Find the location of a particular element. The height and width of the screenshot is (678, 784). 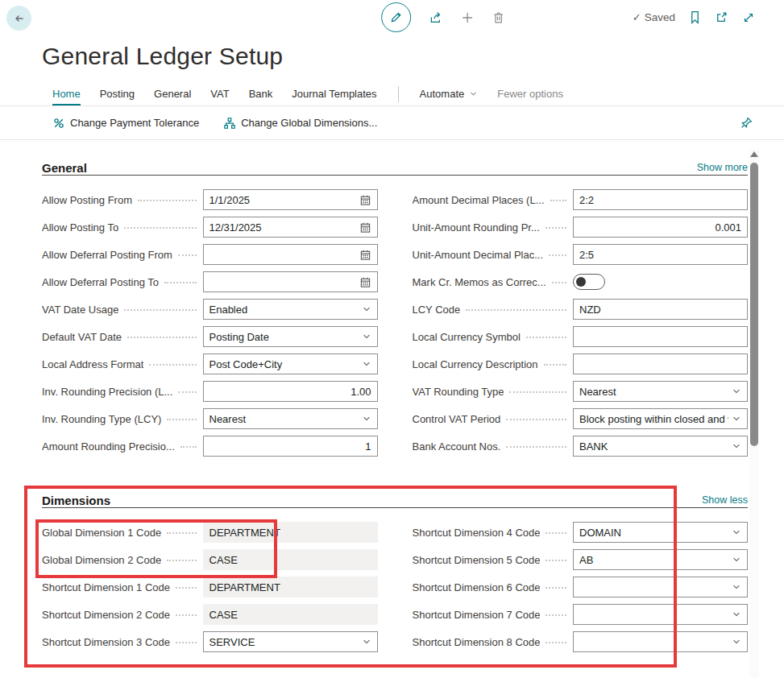

local-currency-symbol-input is located at coordinates (661, 337).